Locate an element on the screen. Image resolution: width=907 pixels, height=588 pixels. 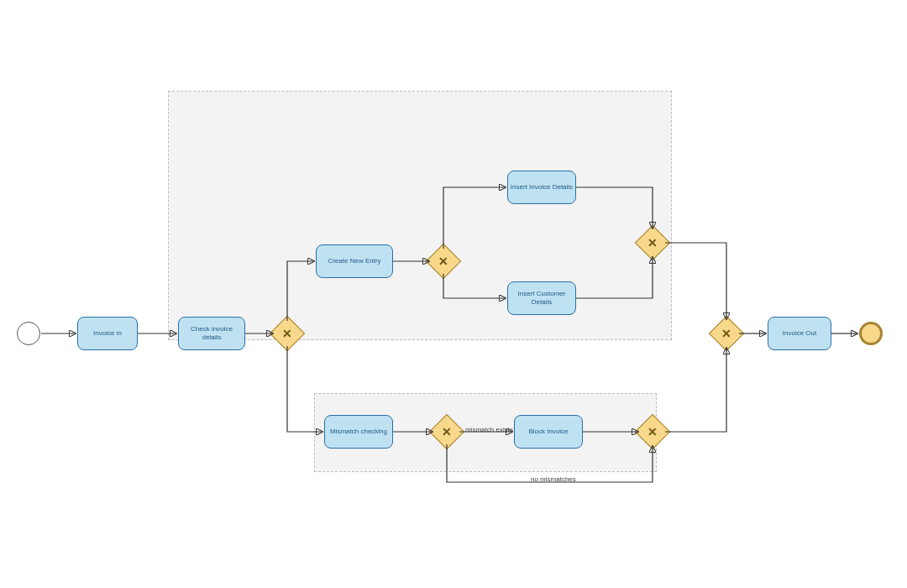
end-event is located at coordinates (871, 333).